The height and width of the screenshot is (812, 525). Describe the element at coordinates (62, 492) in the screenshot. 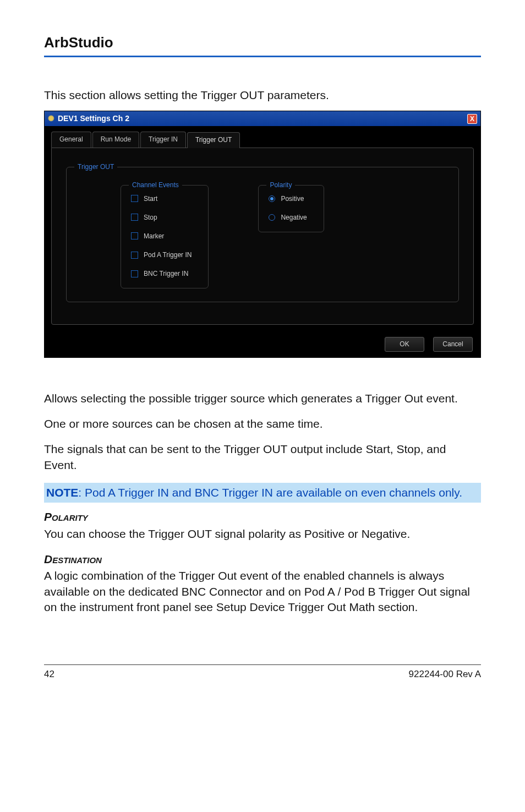

I see `note-label: NOTE` at that location.